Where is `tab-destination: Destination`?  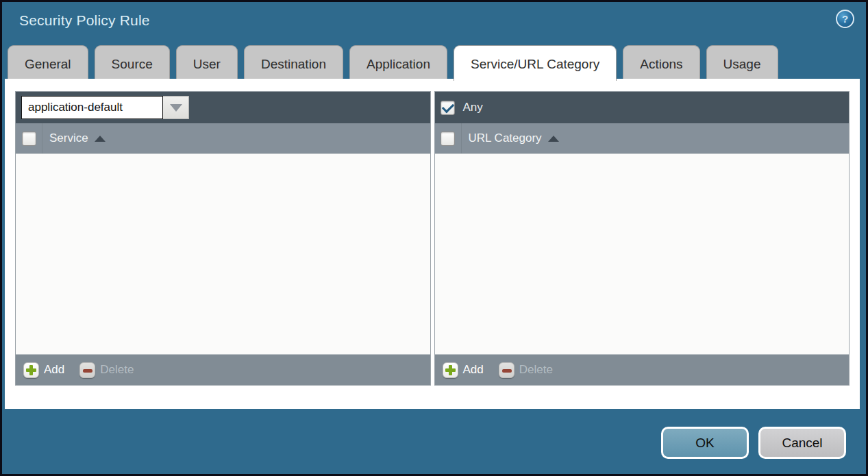
tab-destination: Destination is located at coordinates (293, 63).